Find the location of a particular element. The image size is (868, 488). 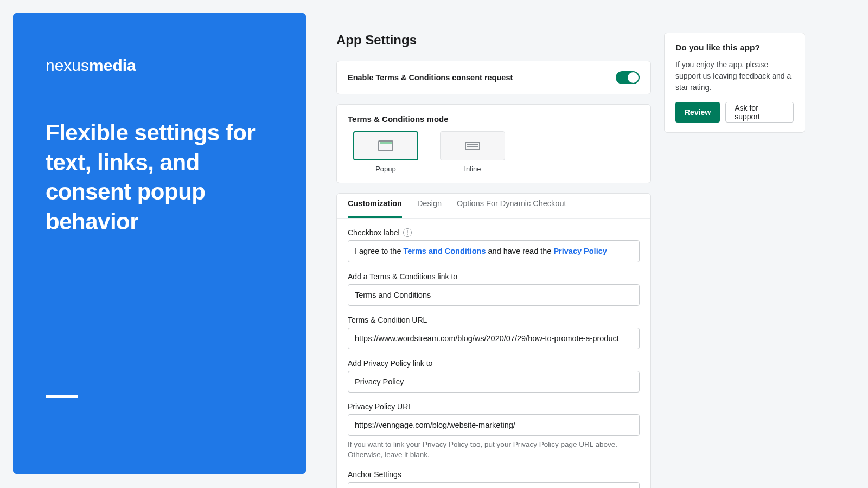

pp-url-input is located at coordinates (494, 425).